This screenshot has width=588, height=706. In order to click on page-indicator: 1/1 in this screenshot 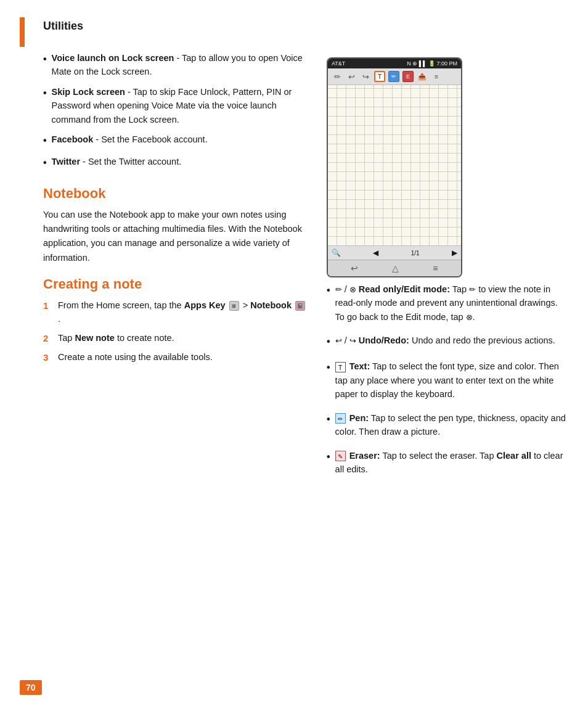, I will do `click(415, 253)`.